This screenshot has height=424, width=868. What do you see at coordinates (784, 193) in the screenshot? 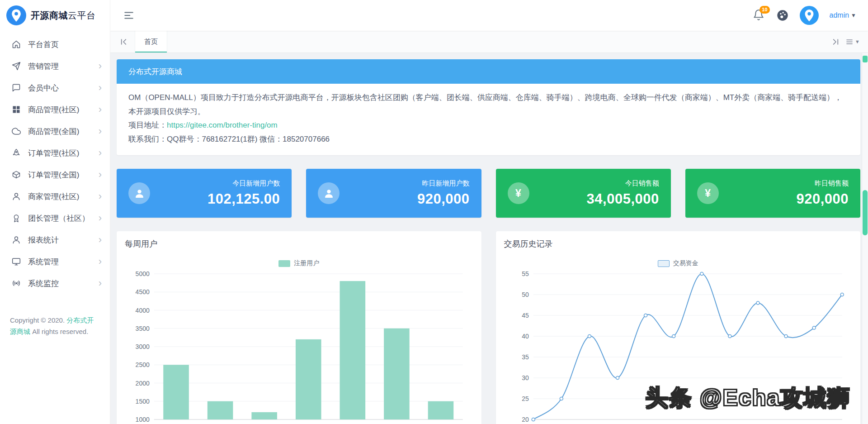
I see `stat-info: 昨日销售额920,000` at bounding box center [784, 193].